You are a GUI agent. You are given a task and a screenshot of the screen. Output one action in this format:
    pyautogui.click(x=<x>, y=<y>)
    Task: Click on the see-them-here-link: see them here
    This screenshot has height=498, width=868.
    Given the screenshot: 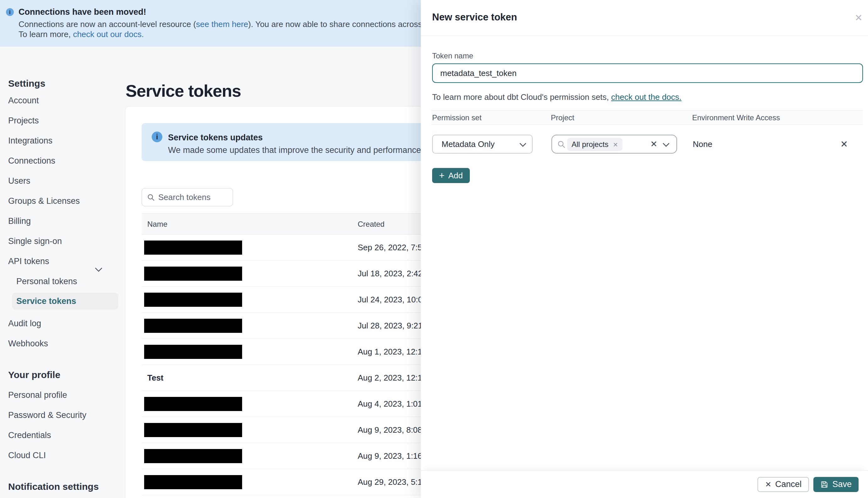 What is the action you would take?
    pyautogui.click(x=222, y=24)
    